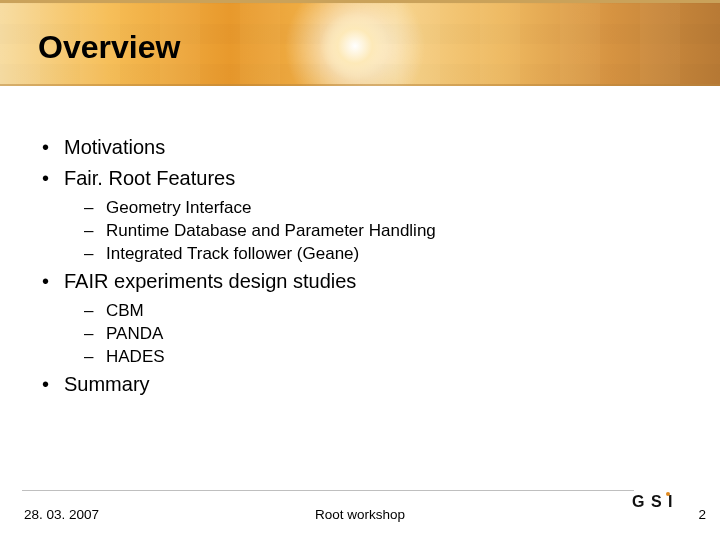 The image size is (720, 540). Describe the element at coordinates (360, 384) in the screenshot. I see `bullet-summary: •Summary` at that location.